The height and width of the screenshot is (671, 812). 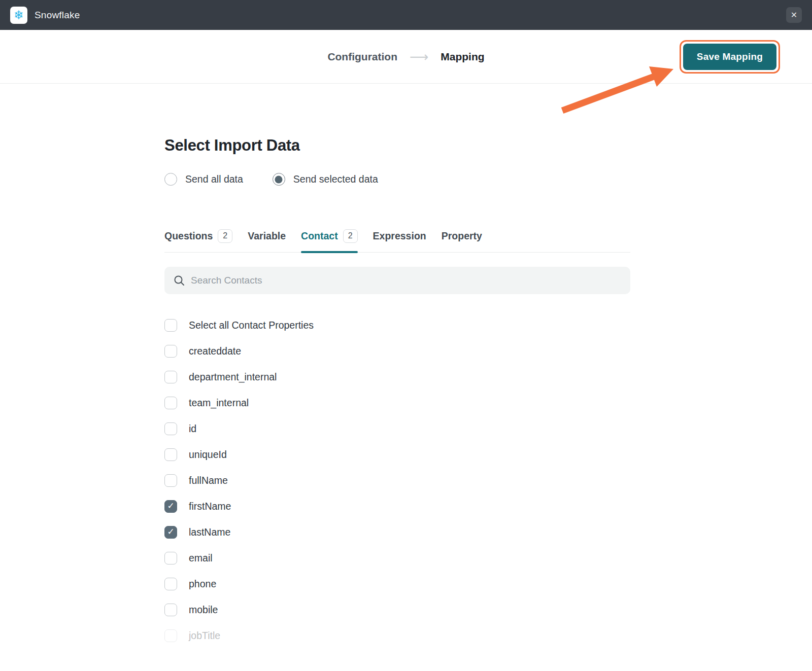 What do you see at coordinates (267, 236) in the screenshot?
I see `tab-label: Variable` at bounding box center [267, 236].